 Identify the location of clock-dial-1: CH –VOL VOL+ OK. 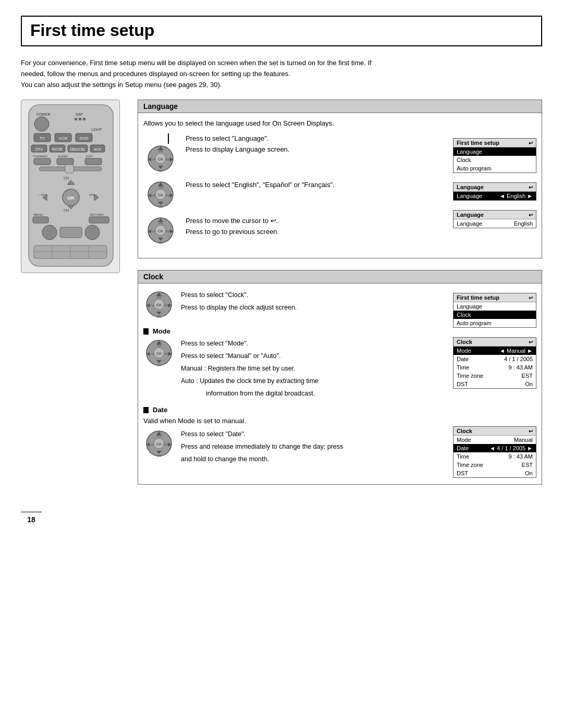
(159, 304).